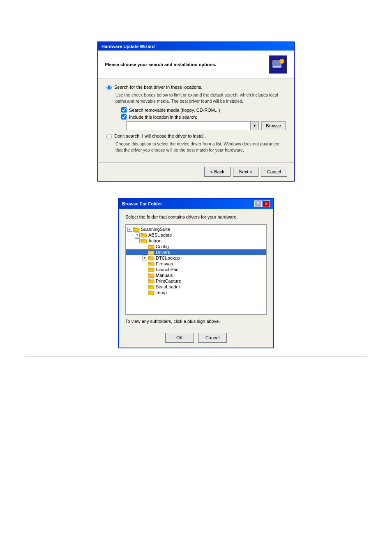 This screenshot has height=555, width=392. I want to click on browse-hint: To view any subfolders, click a plus sig…, so click(196, 321).